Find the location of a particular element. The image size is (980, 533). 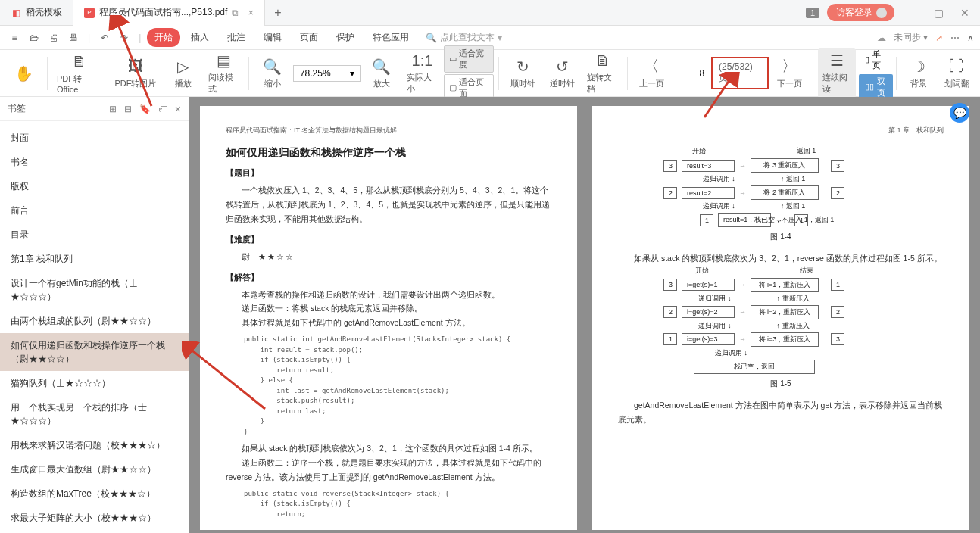

sidebar-item: 构造数组的MaxTree（校★★★☆） is located at coordinates (94, 494).